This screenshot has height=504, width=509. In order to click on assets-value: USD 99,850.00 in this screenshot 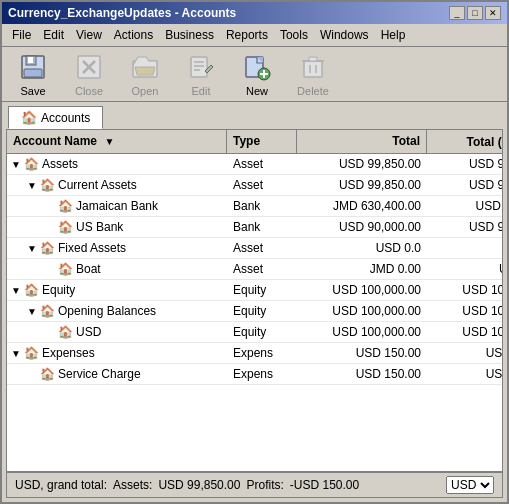, I will do `click(199, 485)`.